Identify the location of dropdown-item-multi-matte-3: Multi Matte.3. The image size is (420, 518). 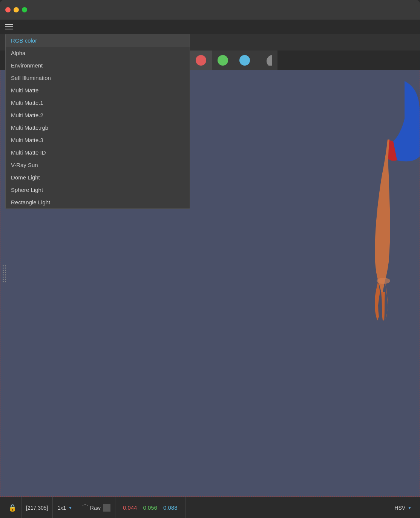
(98, 140).